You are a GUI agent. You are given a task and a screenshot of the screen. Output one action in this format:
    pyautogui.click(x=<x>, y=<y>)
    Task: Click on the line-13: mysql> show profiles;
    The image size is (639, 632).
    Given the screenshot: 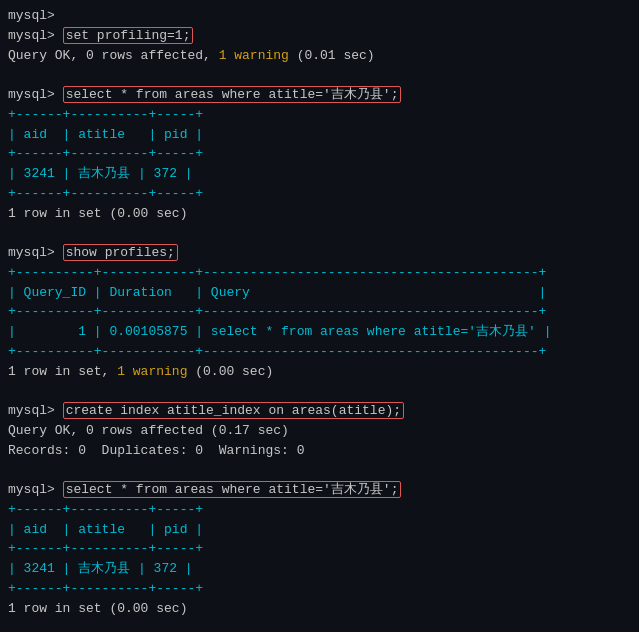 What is the action you would take?
    pyautogui.click(x=93, y=252)
    